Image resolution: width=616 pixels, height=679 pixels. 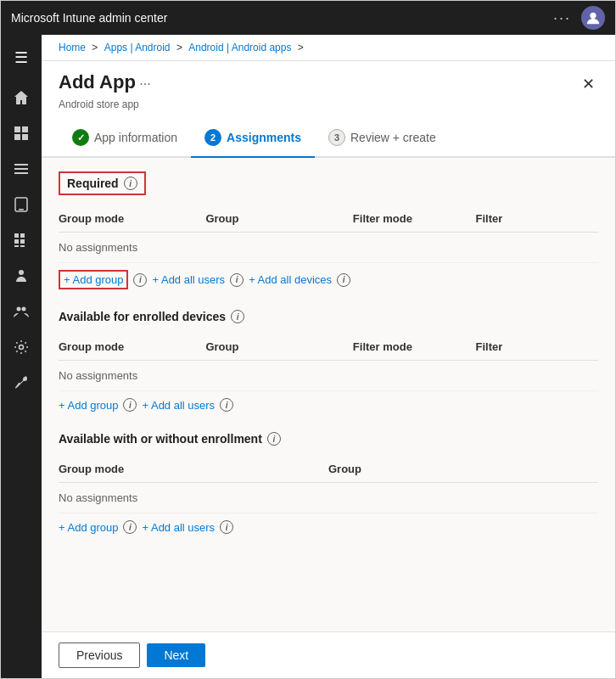 I want to click on nonenrolled-title: Available with or without enrollment, so click(x=160, y=439).